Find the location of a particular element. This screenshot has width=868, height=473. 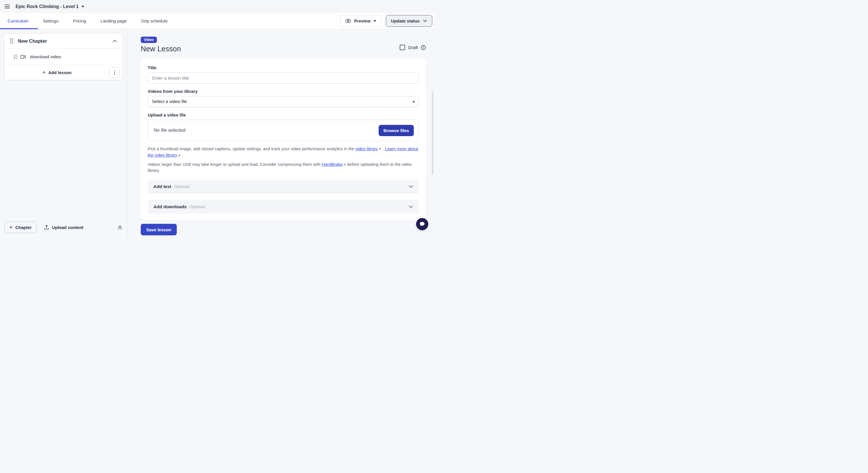

tab-drip-schedule: Drip schedule is located at coordinates (154, 21).